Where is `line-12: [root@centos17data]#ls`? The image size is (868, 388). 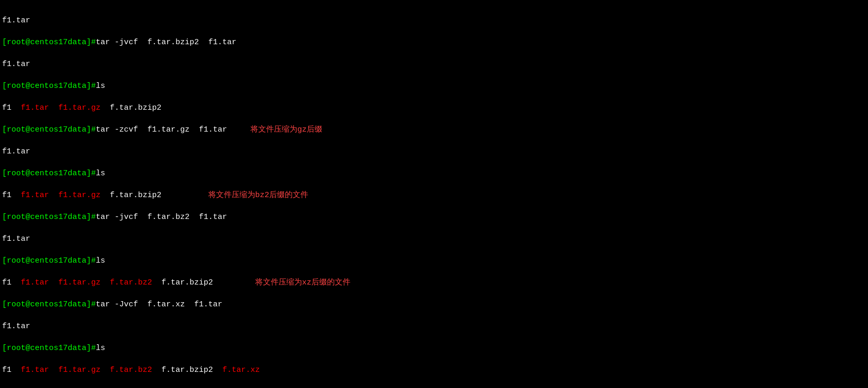
line-12: [root@centos17data]#ls is located at coordinates (434, 261).